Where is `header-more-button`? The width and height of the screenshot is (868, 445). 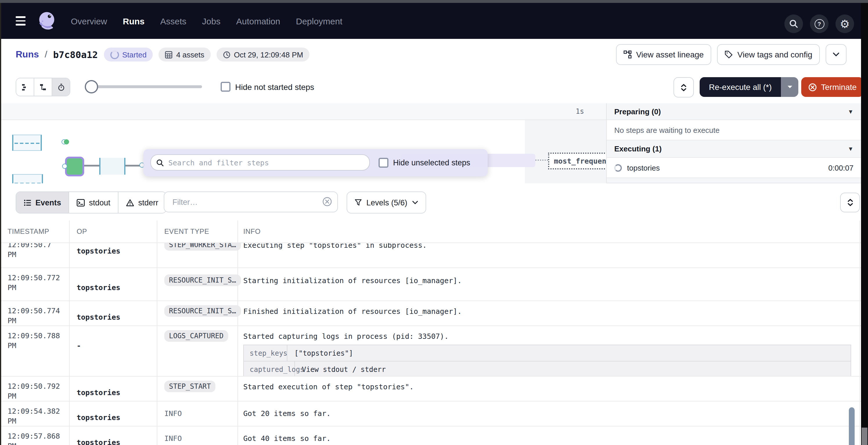 header-more-button is located at coordinates (836, 55).